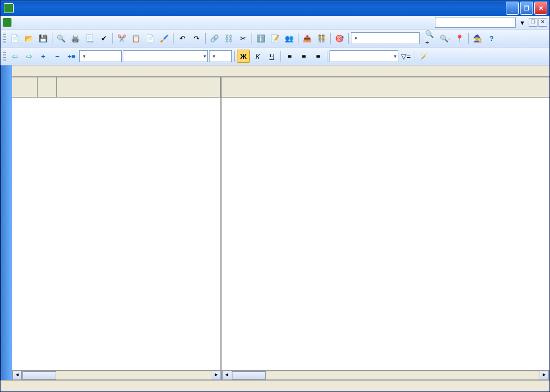  Describe the element at coordinates (229, 38) in the screenshot. I see `unlink-button: ⛓️` at that location.